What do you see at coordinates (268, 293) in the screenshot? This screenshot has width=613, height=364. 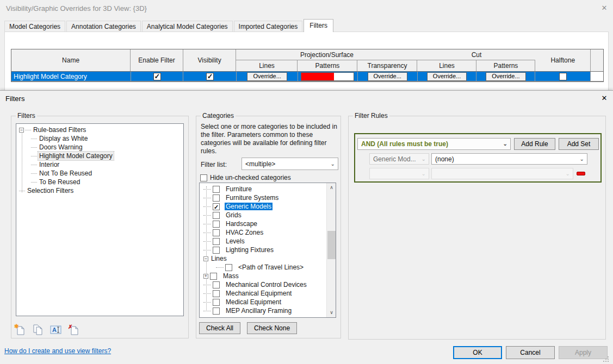 I see `category-item: Mechanical Equipment` at bounding box center [268, 293].